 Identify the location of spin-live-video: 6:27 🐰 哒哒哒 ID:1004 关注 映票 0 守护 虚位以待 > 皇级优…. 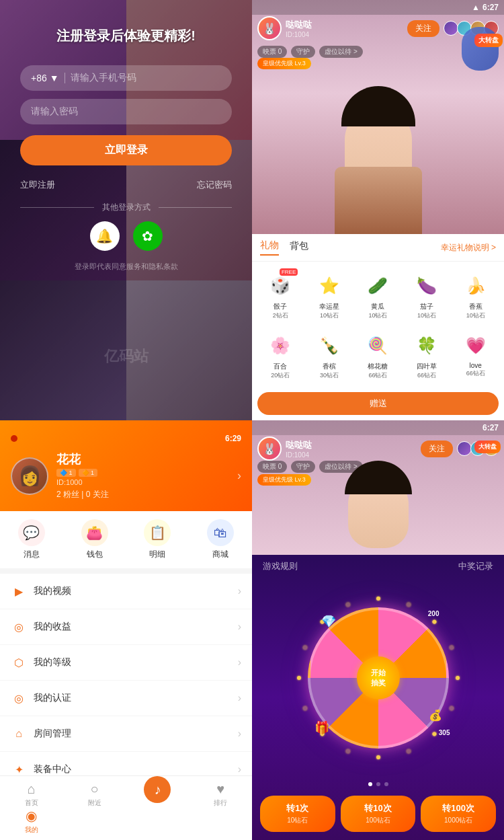
(378, 488).